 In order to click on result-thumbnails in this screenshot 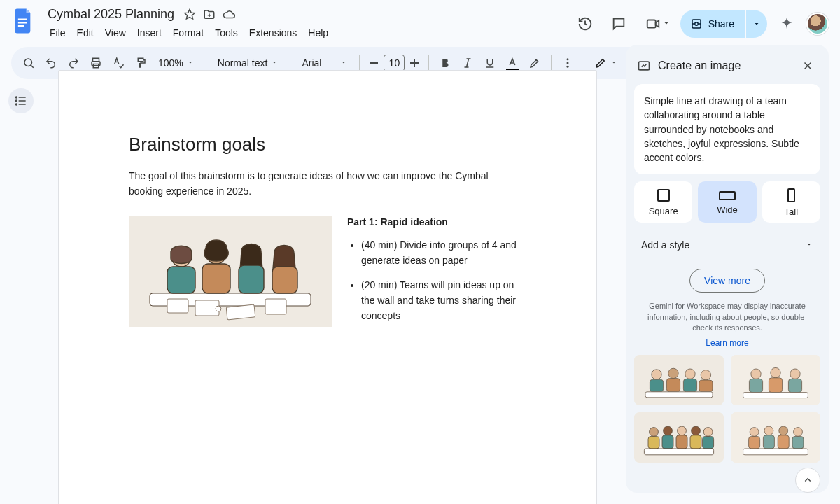, I will do `click(727, 409)`.